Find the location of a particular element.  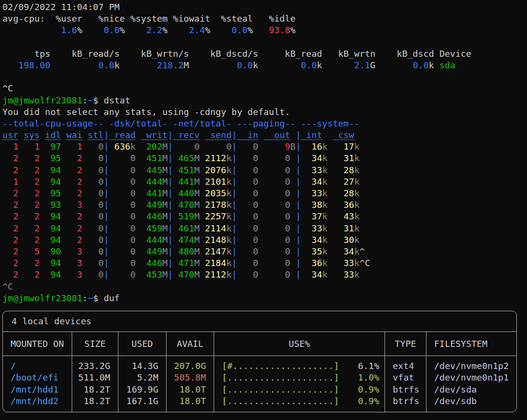

terminal-line: 1 2 94 2 0| 0 444M| 441M 2101k| 0 0 | 34… is located at coordinates (265, 182).